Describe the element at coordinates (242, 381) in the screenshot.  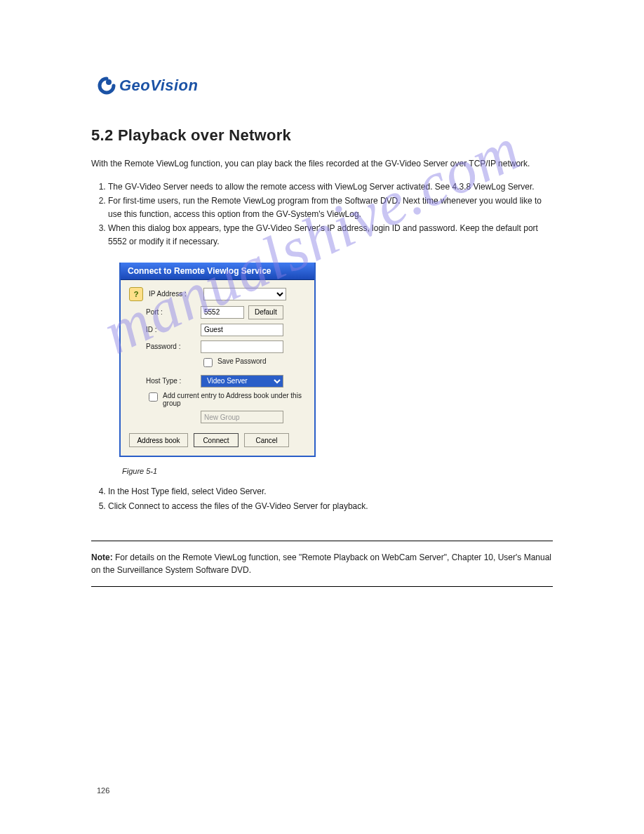
I see `host-type-select: Video Server` at that location.